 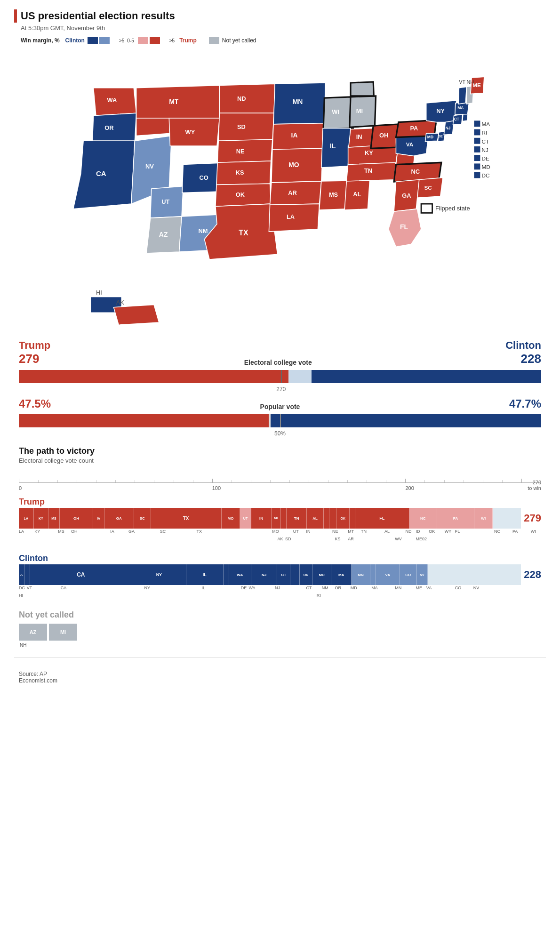 What do you see at coordinates (333, 518) in the screenshot?
I see `ptv-block-id` at bounding box center [333, 518].